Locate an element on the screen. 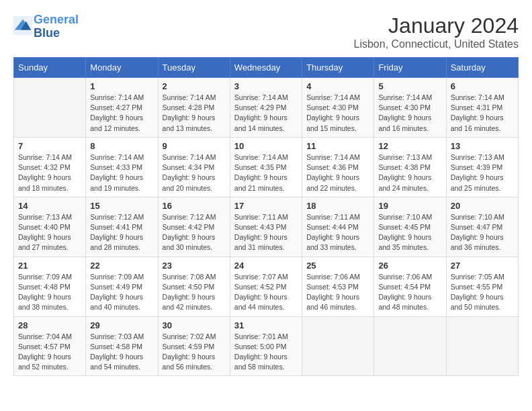 The width and height of the screenshot is (532, 411). logo-icon is located at coordinates (23, 26).